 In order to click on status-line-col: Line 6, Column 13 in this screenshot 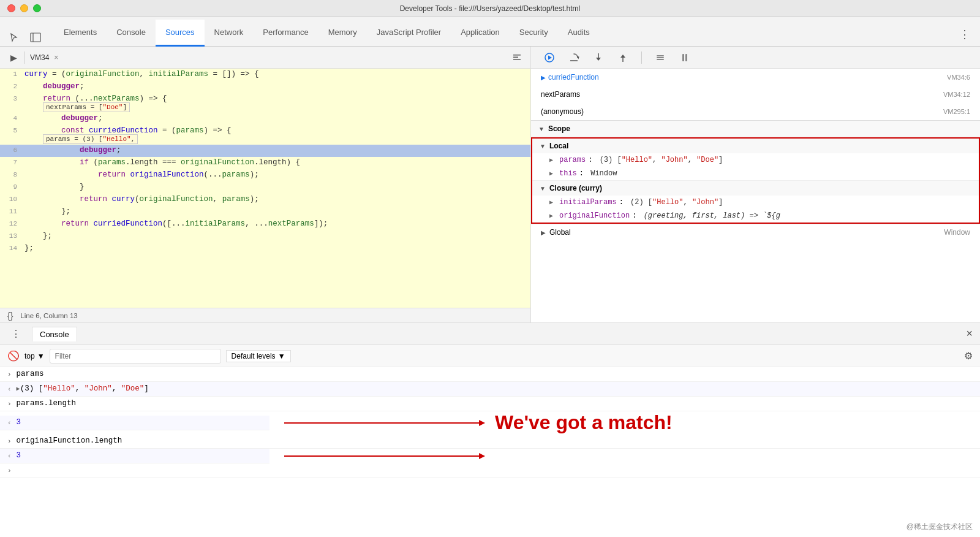, I will do `click(49, 316)`.